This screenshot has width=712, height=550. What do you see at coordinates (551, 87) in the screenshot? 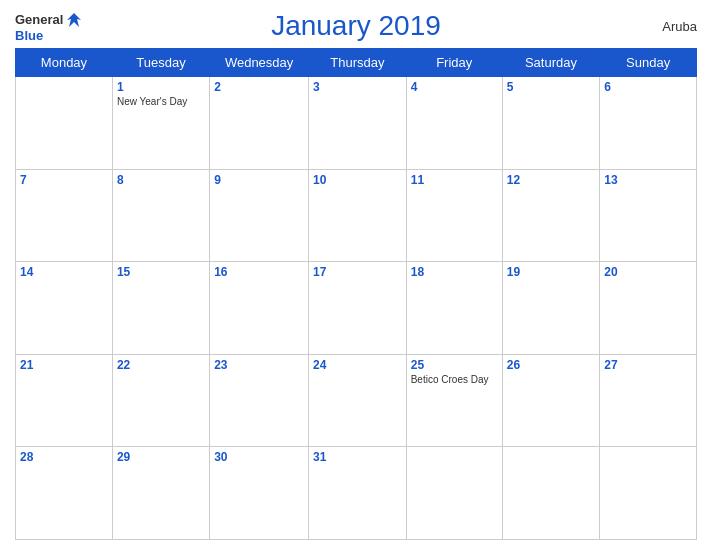
I see `day-number: 5` at bounding box center [551, 87].